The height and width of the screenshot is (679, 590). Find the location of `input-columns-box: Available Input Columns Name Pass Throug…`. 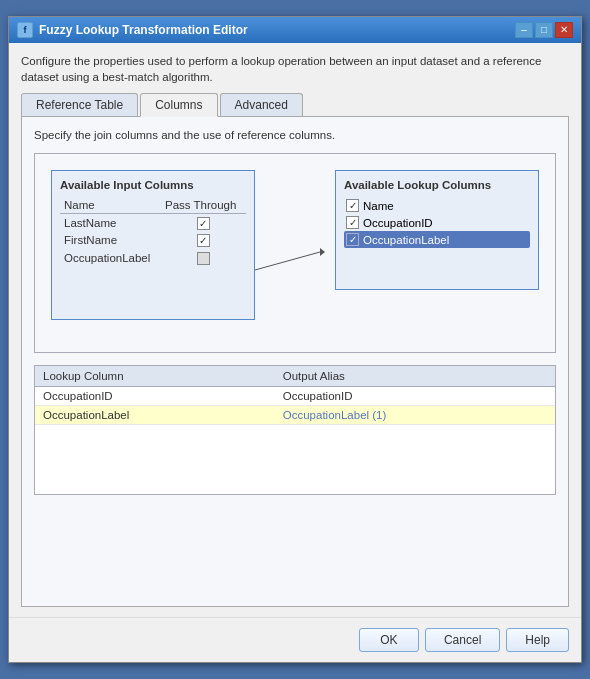

input-columns-box: Available Input Columns Name Pass Throug… is located at coordinates (153, 245).